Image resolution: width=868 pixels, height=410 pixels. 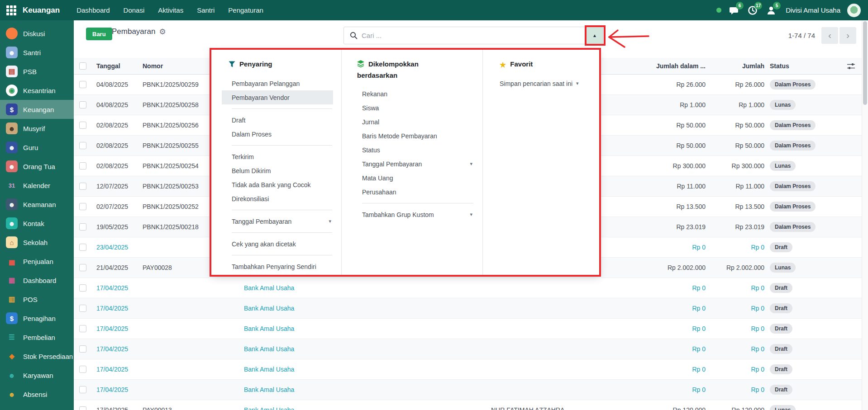 I want to click on pager-prev-button: ‹, so click(x=830, y=35).